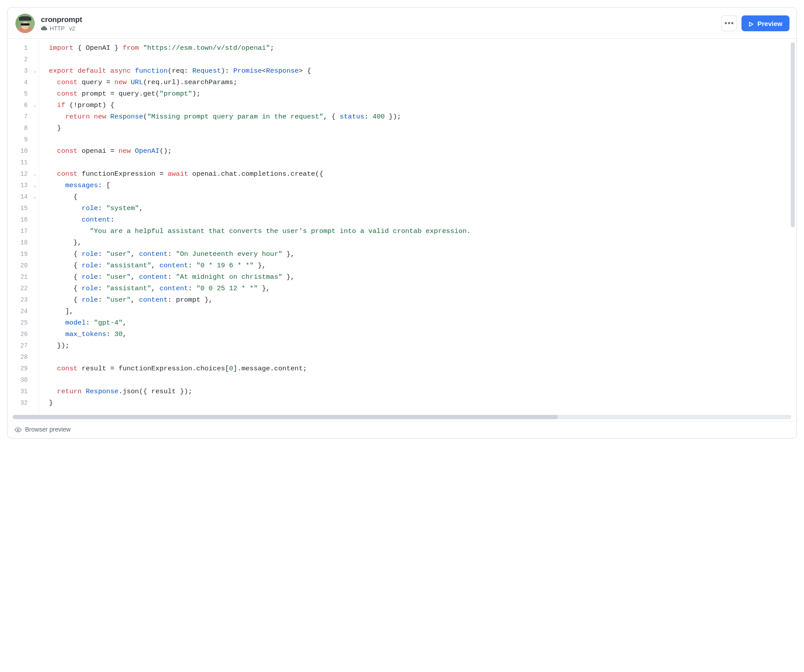  Describe the element at coordinates (23, 225) in the screenshot. I see `line-number-gutter: 123⌄456⌄789101112⌄13⌄14⌄1516171819202122…` at that location.